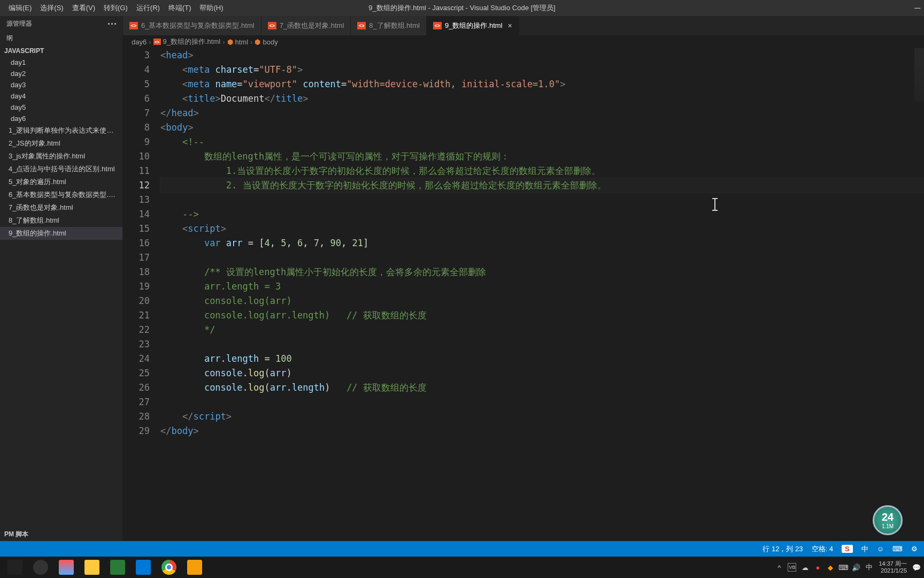 This screenshot has height=578, width=924. I want to click on app-chrome, so click(169, 567).